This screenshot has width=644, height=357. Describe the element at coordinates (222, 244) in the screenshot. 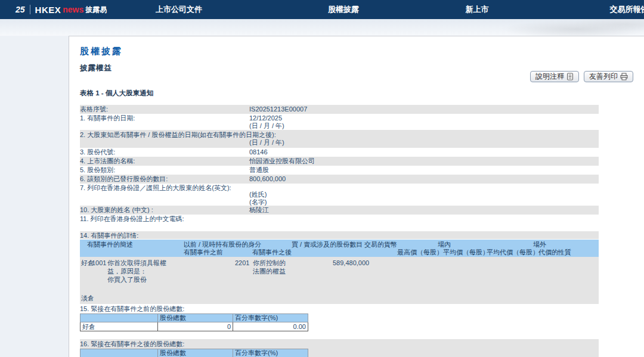

I see `col-capacity: 以前 / 現時持有股份的身分` at that location.